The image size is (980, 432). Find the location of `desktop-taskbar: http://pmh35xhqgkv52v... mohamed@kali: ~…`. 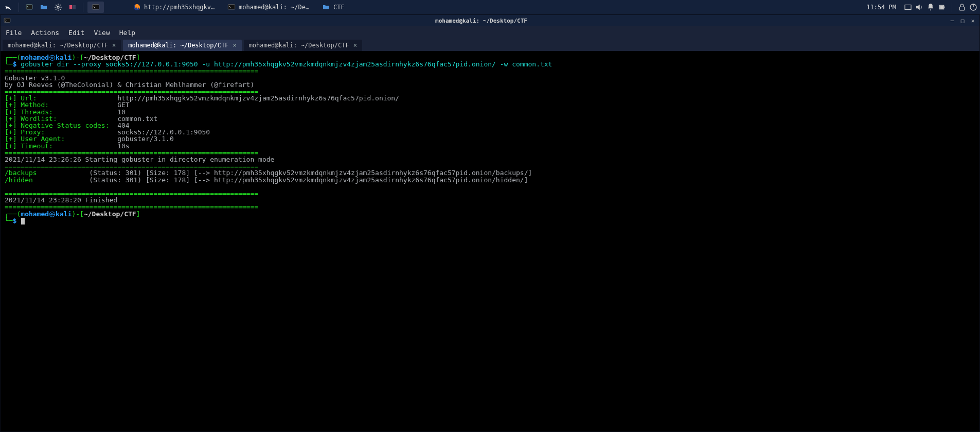

desktop-taskbar: http://pmh35xhqgkv52v... mohamed@kali: ~… is located at coordinates (490, 7).